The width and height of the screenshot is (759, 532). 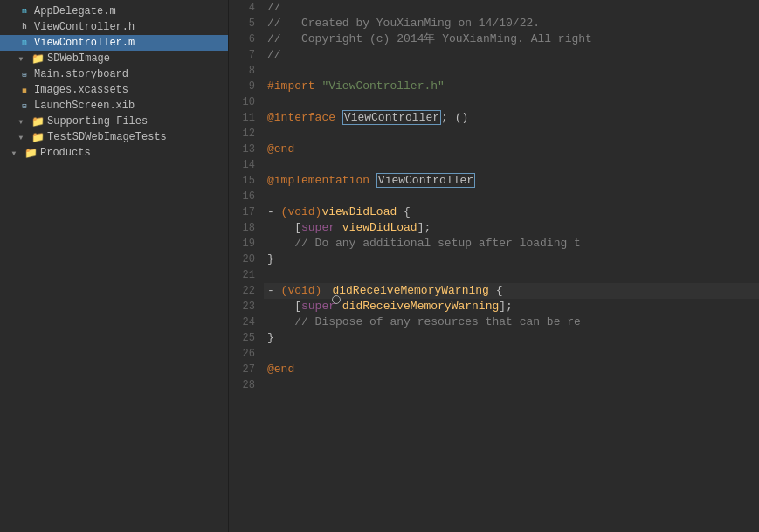 What do you see at coordinates (246, 118) in the screenshot?
I see `line-number: 11` at bounding box center [246, 118].